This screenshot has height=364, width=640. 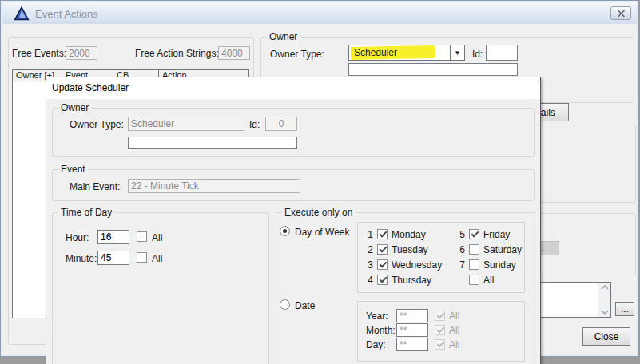 What do you see at coordinates (457, 53) in the screenshot?
I see `combo-dropdown-button: ▼` at bounding box center [457, 53].